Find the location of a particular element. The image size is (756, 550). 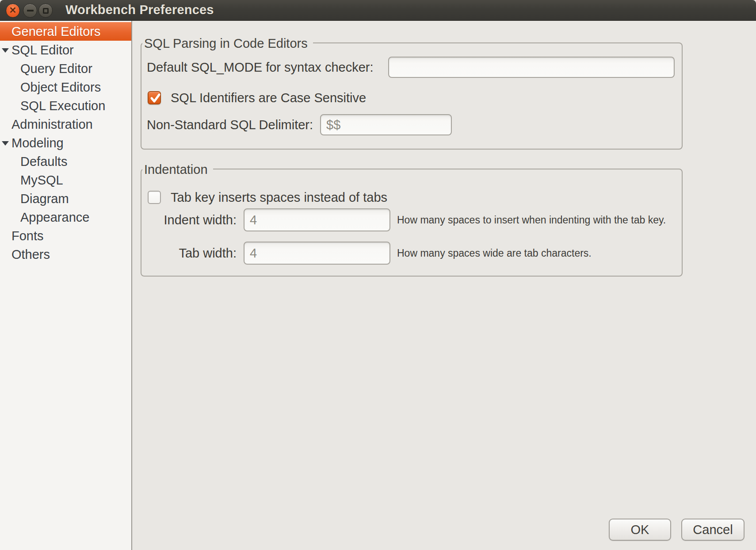

window-title: Workbench Preferences is located at coordinates (140, 11).